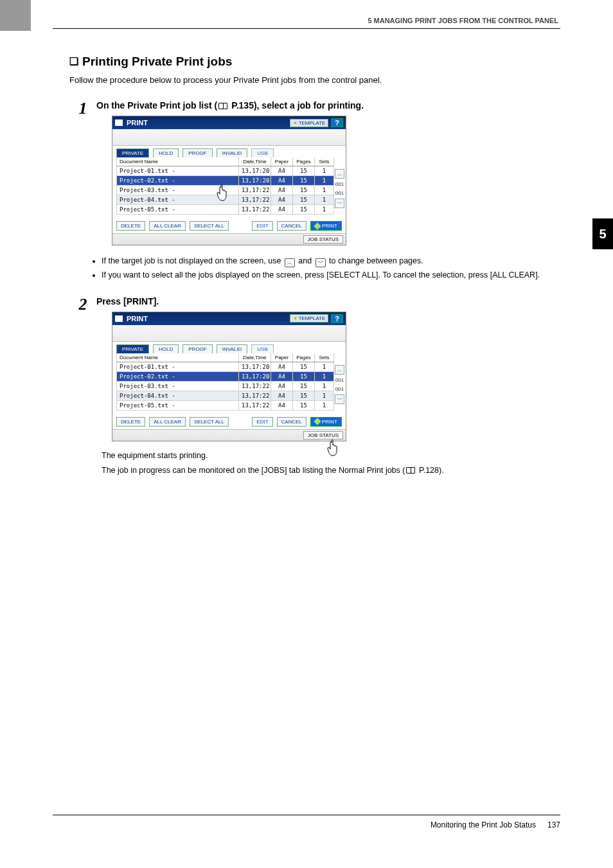  I want to click on job-status-button: JOB STATUS, so click(323, 239).